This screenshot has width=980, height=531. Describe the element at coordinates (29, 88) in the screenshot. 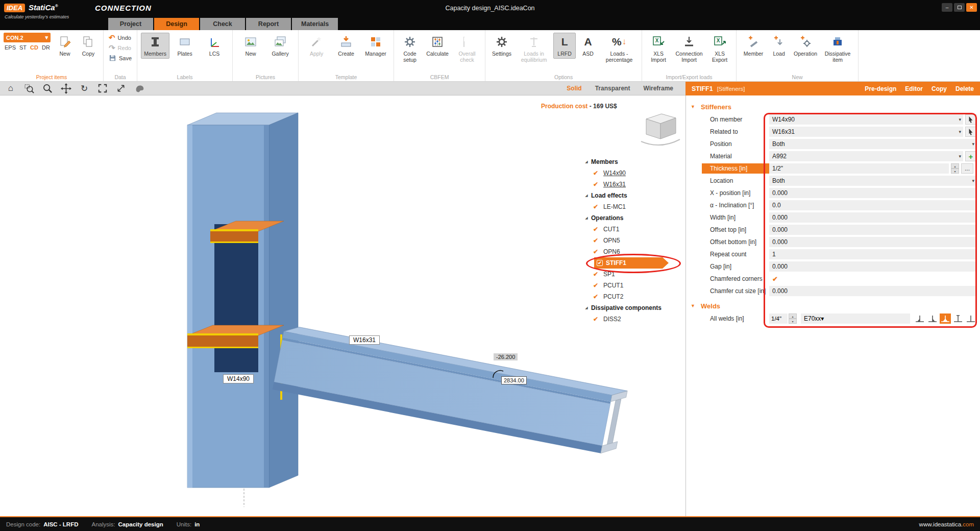

I see `zoom-window-icon` at that location.